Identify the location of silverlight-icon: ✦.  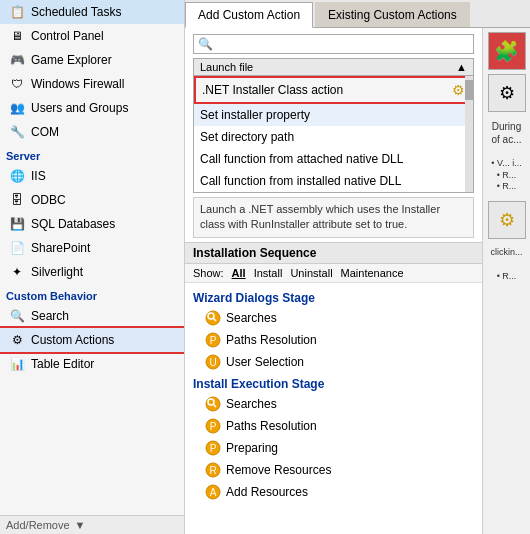
(17, 272).